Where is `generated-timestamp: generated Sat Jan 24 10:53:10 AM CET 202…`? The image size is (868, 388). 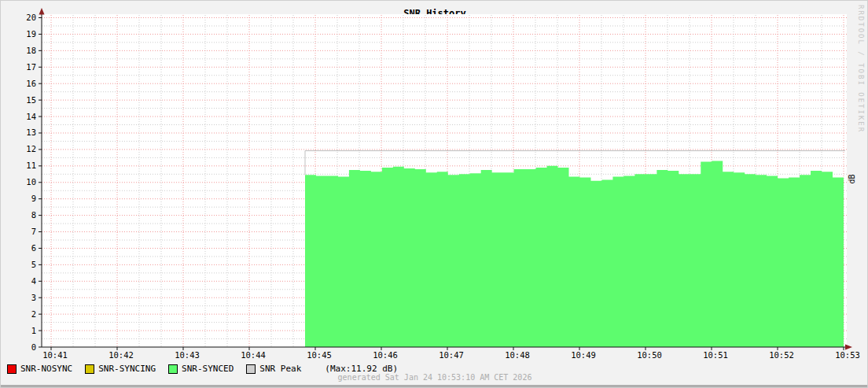 generated-timestamp: generated Sat Jan 24 10:53:10 AM CET 202… is located at coordinates (434, 378).